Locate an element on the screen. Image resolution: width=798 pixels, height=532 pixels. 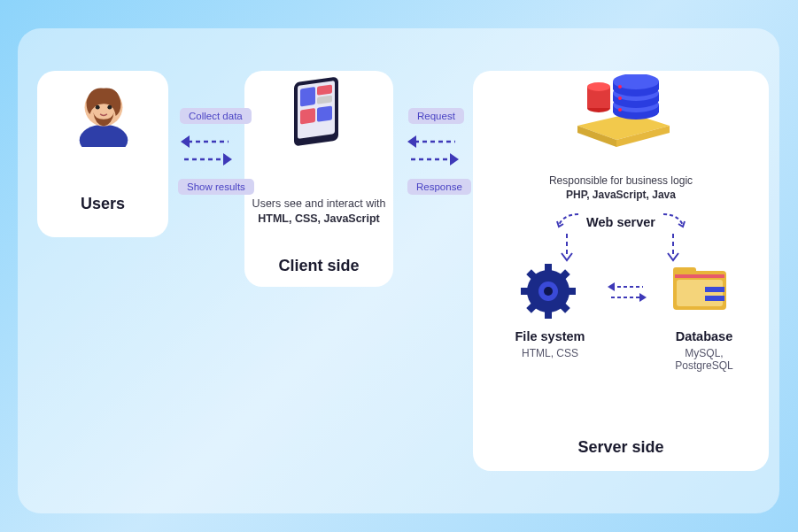
database-title: Database is located at coordinates (704, 336).